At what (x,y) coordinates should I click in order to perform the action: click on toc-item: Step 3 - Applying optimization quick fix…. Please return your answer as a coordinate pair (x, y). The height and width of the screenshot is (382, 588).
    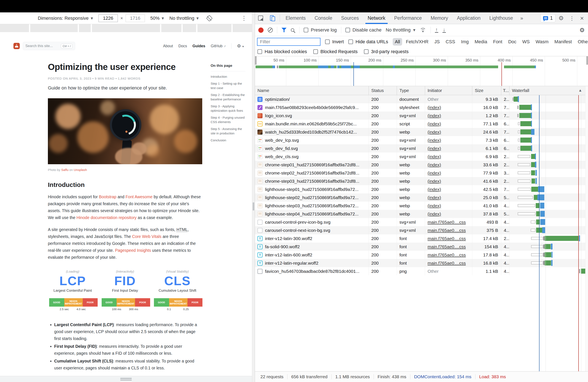
    Looking at the image, I should click on (228, 108).